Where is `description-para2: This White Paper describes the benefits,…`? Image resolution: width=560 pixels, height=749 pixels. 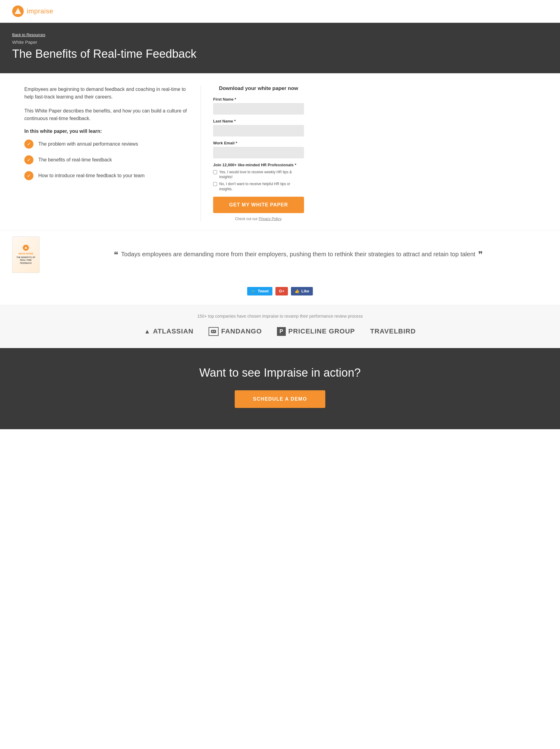 description-para2: This White Paper describes the benefits,… is located at coordinates (106, 115).